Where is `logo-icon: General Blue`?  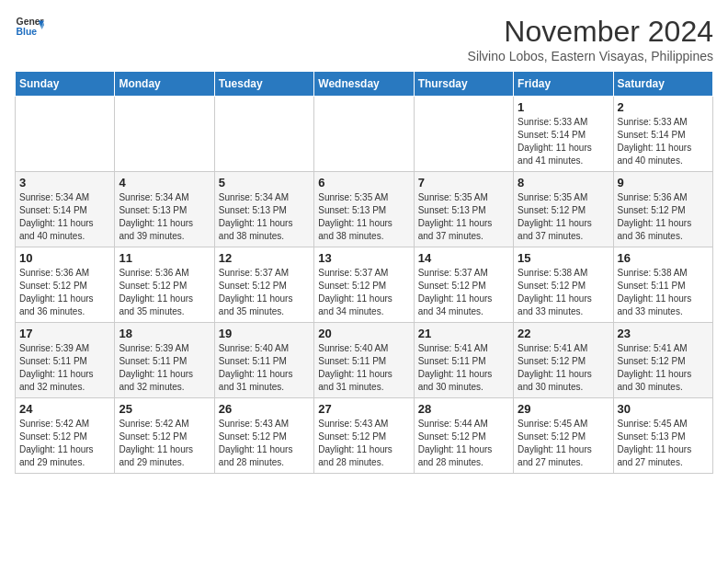
logo-icon: General Blue is located at coordinates (29, 28).